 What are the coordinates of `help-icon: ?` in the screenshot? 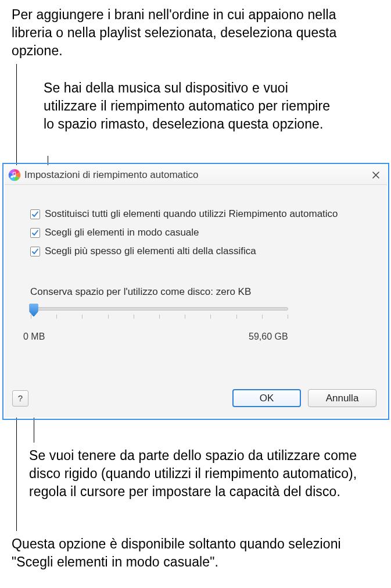 It's located at (20, 398).